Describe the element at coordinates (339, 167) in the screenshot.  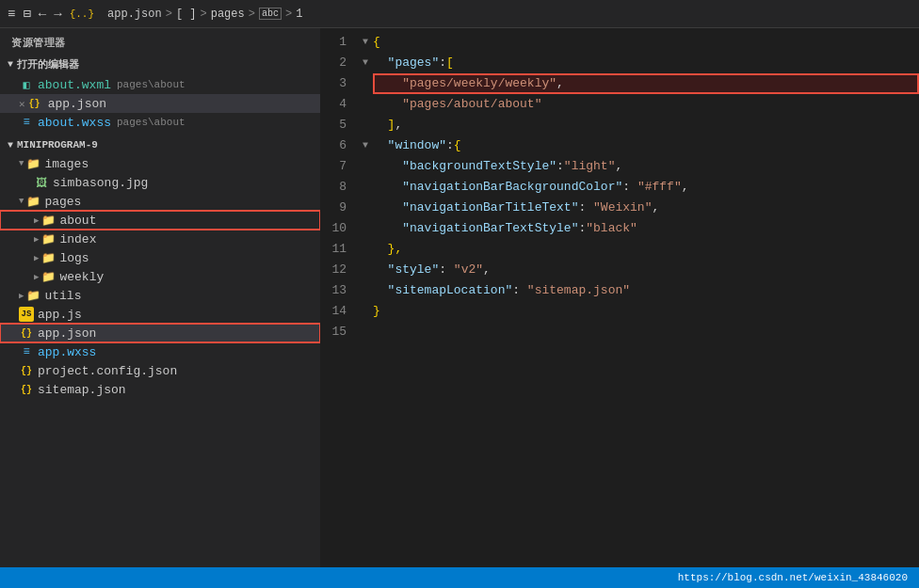
I see `line-number: 7` at that location.